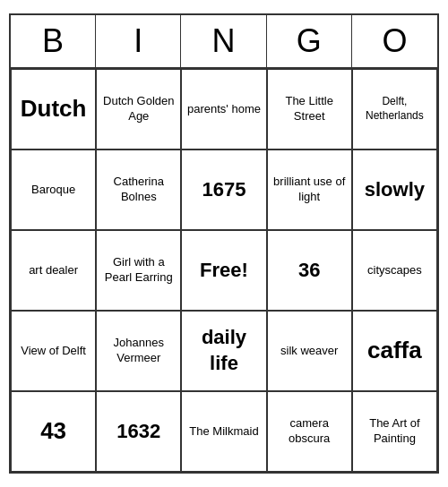 This screenshot has height=487, width=448. I want to click on cell-text-2: parents' home, so click(224, 109).